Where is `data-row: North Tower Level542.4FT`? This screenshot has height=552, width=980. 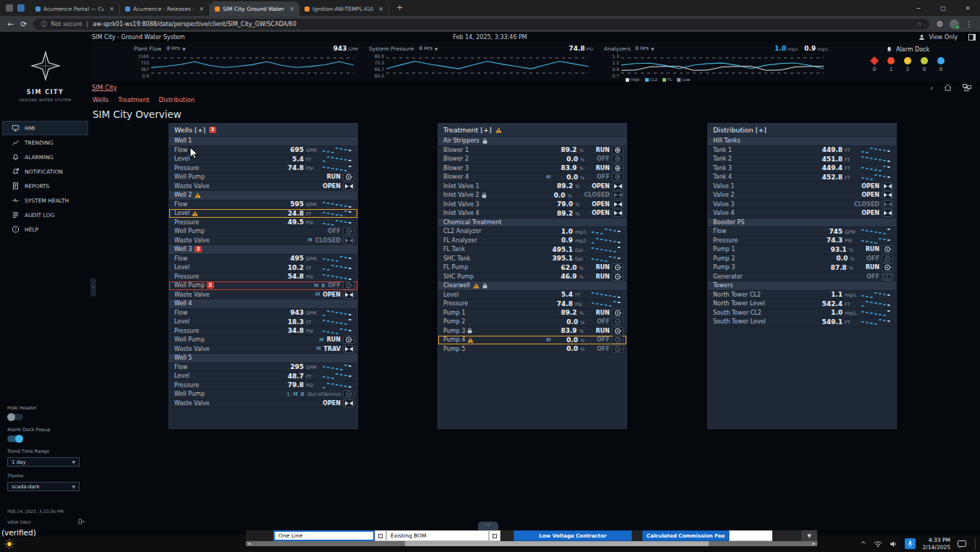 data-row: North Tower Level542.4FT is located at coordinates (802, 304).